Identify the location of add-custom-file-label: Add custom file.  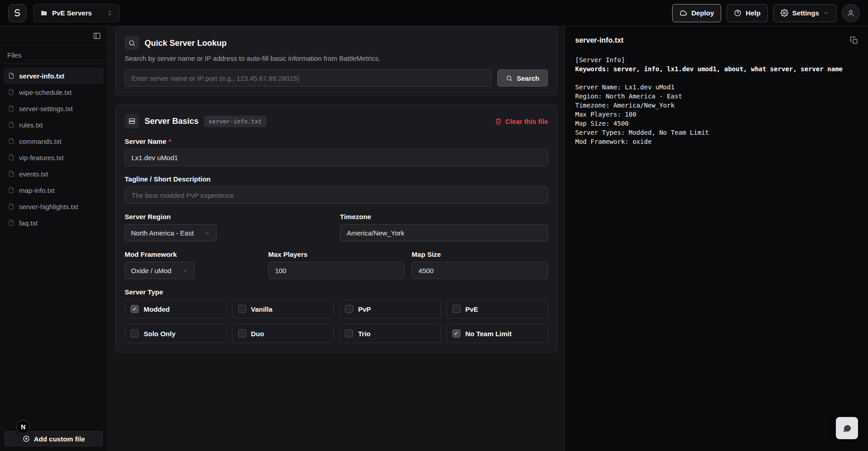
(60, 439).